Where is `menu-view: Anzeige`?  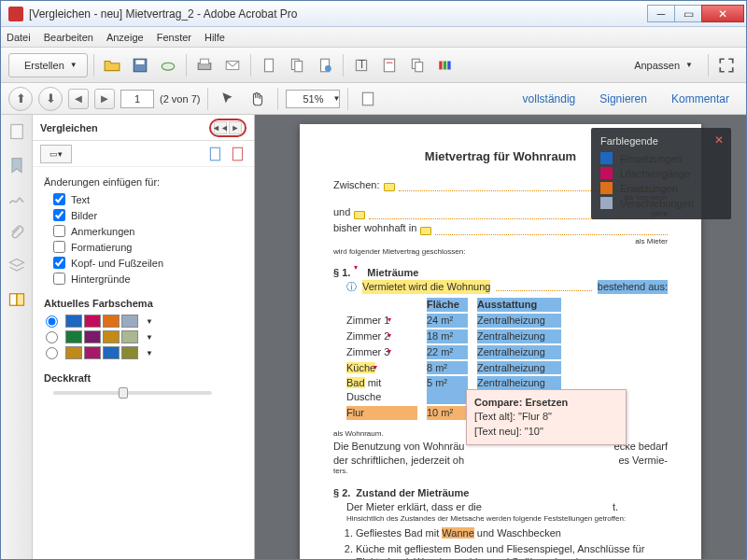 menu-view: Anzeige is located at coordinates (125, 37).